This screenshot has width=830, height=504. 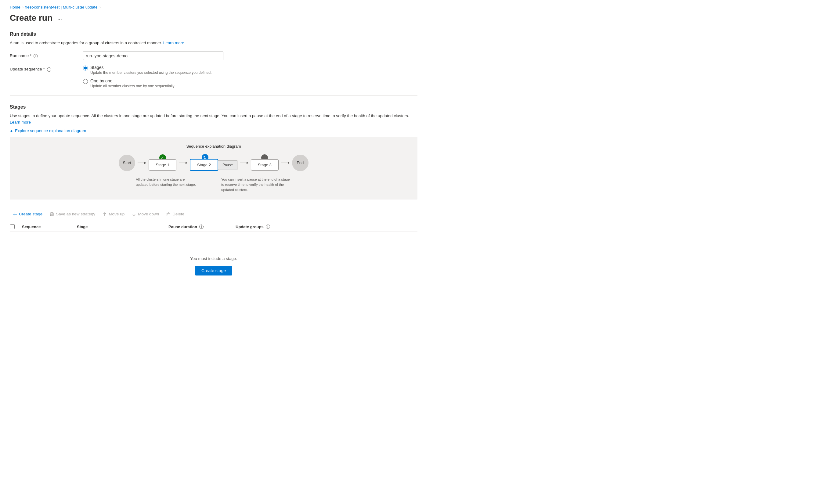 What do you see at coordinates (268, 227) in the screenshot?
I see `update-groups-info-icon: i` at bounding box center [268, 227].